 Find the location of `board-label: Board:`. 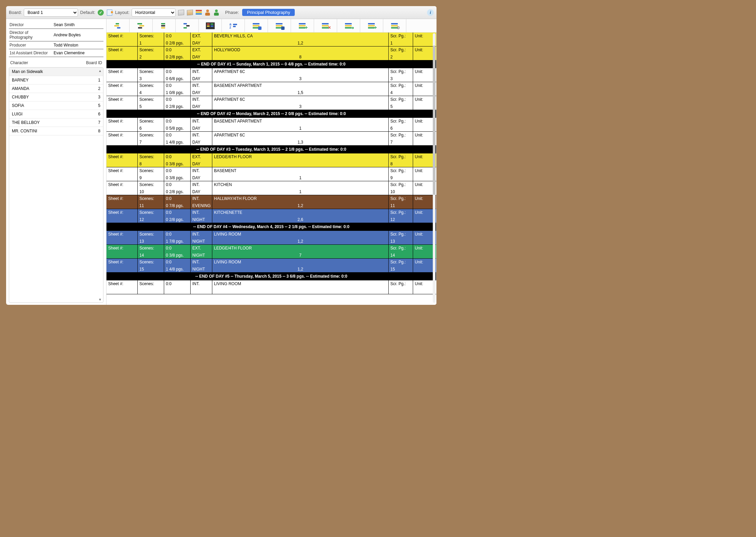

board-label: Board: is located at coordinates (15, 12).